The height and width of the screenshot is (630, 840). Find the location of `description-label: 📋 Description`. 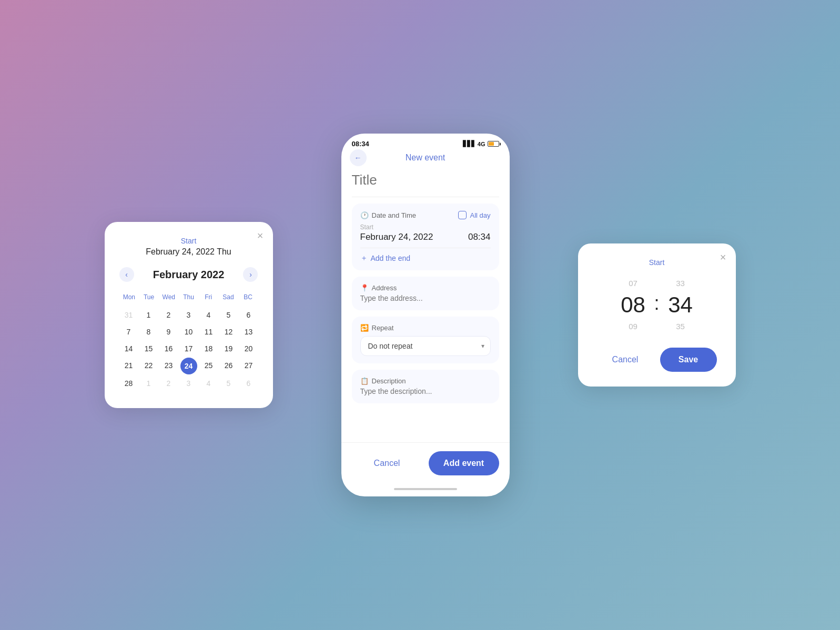

description-label: 📋 Description is located at coordinates (426, 381).